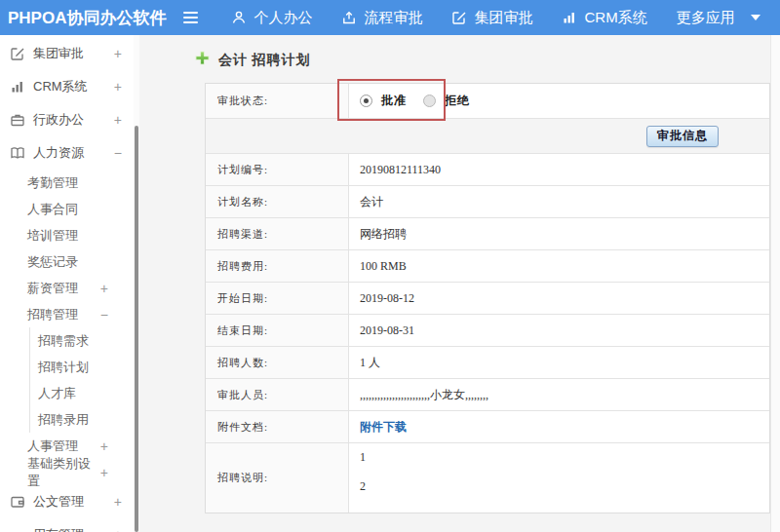  Describe the element at coordinates (66, 472) in the screenshot. I see `sidebar-item-base-category-settings: 基础类别设置 +` at that location.